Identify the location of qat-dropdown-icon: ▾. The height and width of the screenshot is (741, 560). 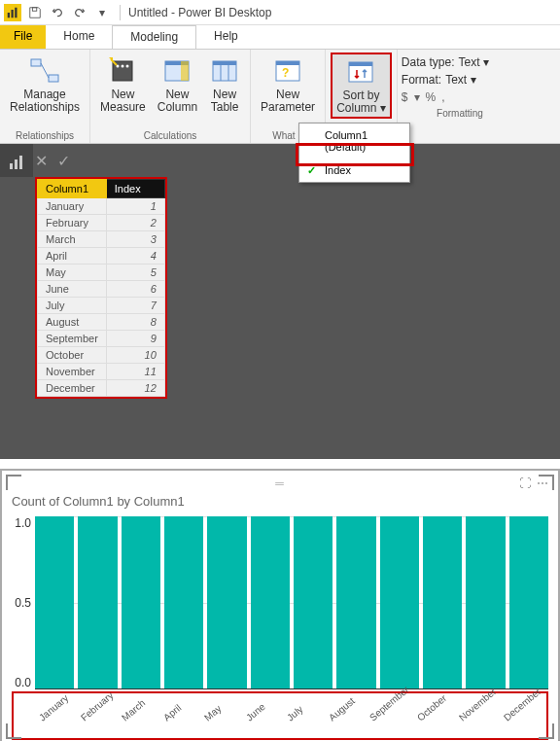
(102, 13).